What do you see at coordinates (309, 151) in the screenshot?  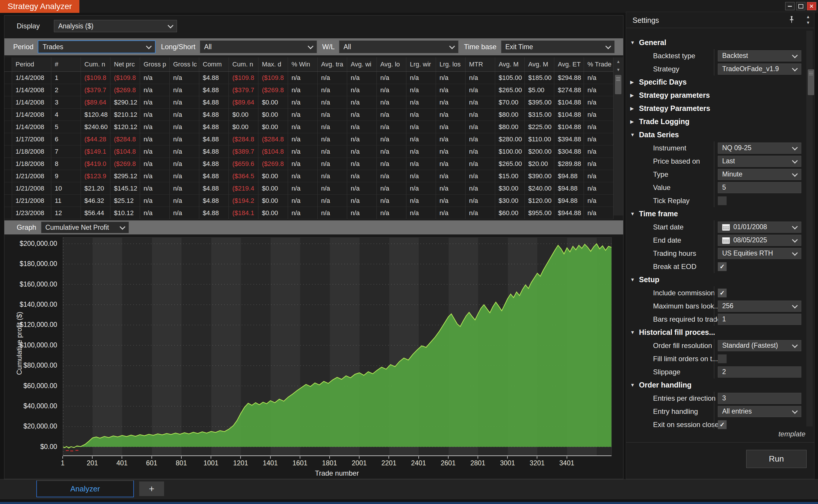 I see `table-row: 1/18/20087($149.1($104.8n/an/a$4.88($389…` at bounding box center [309, 151].